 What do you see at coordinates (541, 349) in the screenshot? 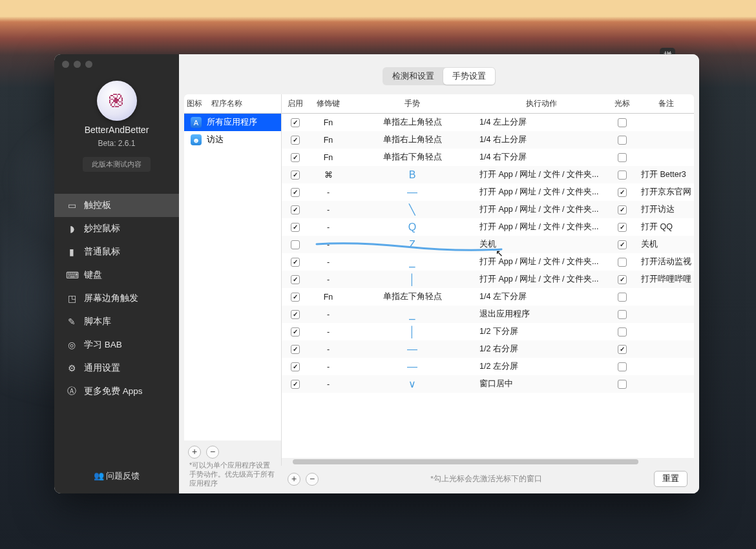
I see `action-cell: 1/2 右分屏` at bounding box center [541, 349].